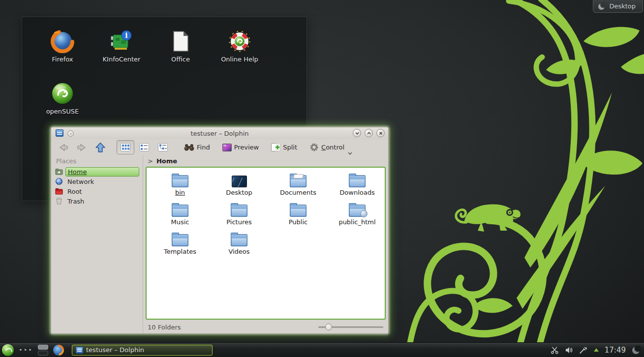 Image resolution: width=644 pixels, height=357 pixels. Describe the element at coordinates (329, 327) in the screenshot. I see `slider-handle` at that location.